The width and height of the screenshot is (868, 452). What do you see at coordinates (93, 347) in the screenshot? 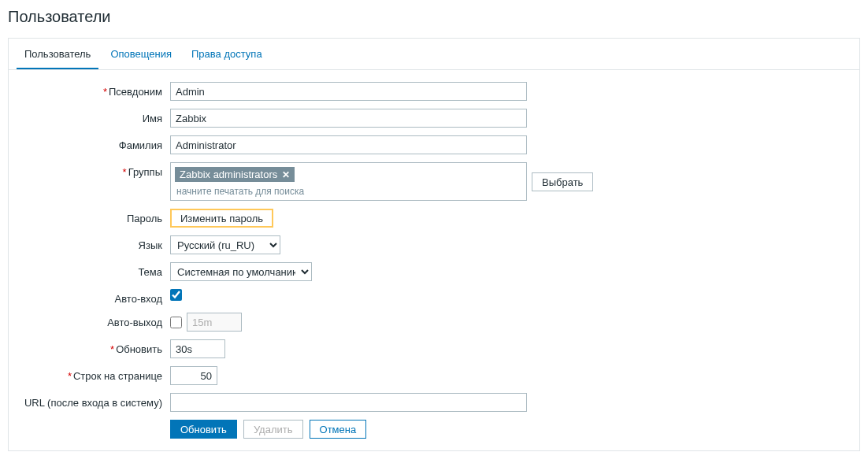
I see `label-refresh: *Обновить` at bounding box center [93, 347].